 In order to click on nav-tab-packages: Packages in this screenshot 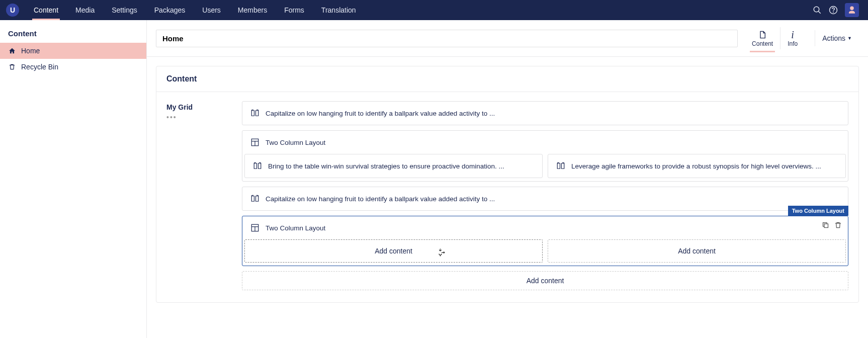, I will do `click(170, 10)`.